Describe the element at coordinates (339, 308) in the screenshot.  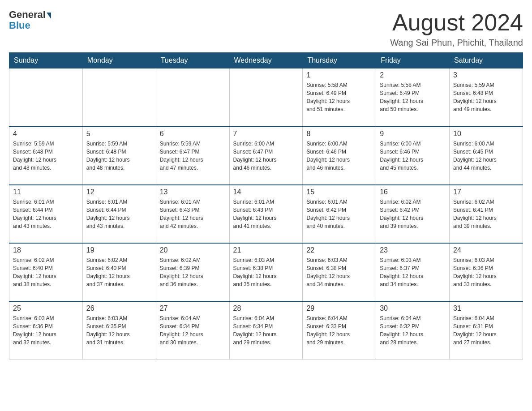
I see `day-number: 29` at that location.